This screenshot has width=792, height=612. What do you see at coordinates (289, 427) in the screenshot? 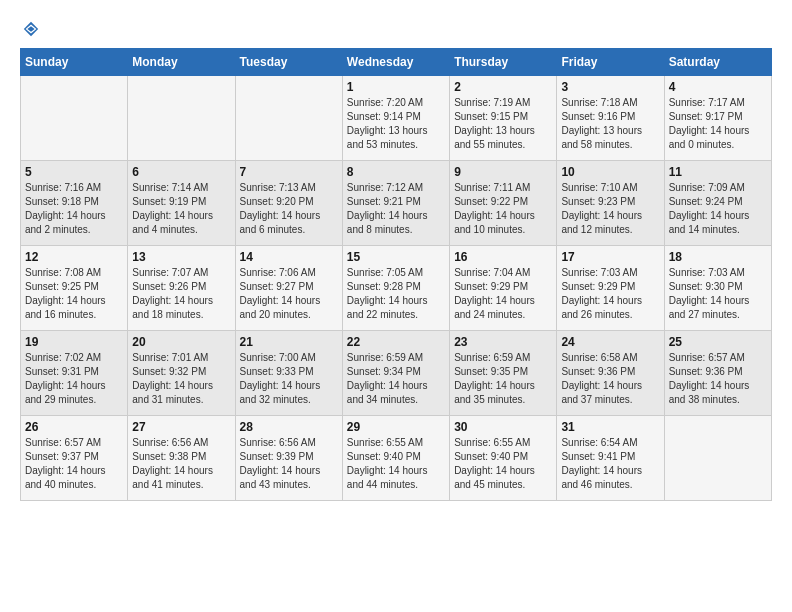
I see `day-number: 28` at bounding box center [289, 427].